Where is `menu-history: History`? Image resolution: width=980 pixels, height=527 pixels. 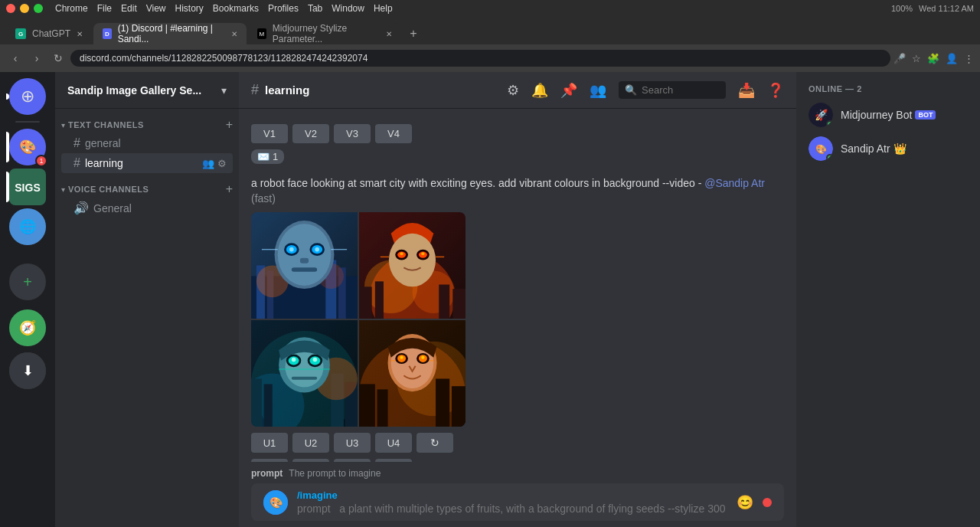 menu-history: History is located at coordinates (190, 8).